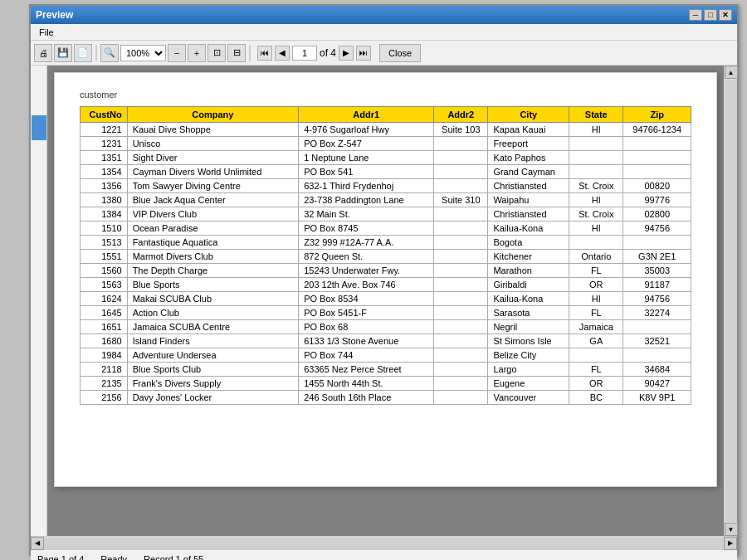 This screenshot has width=747, height=560. I want to click on table-cell: Kitchener, so click(529, 257).